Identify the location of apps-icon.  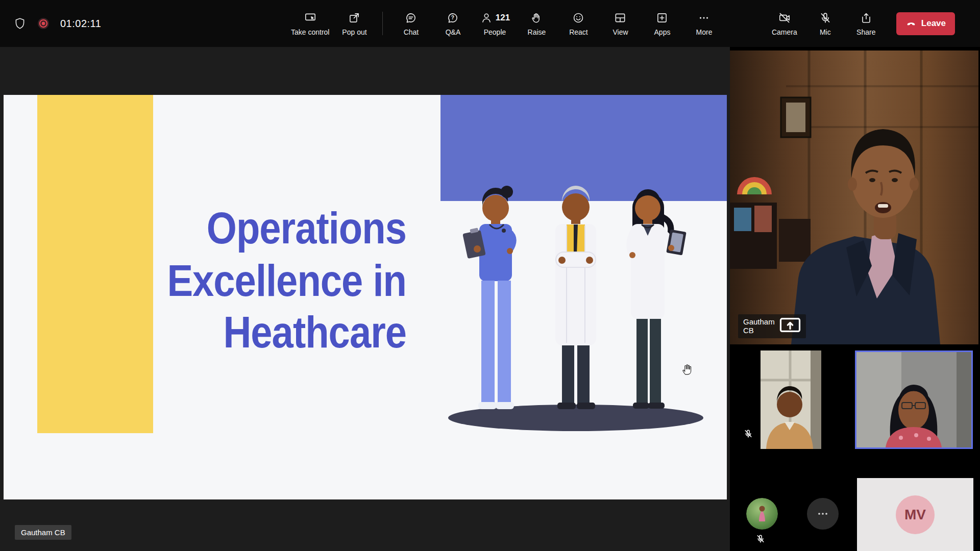
(662, 18).